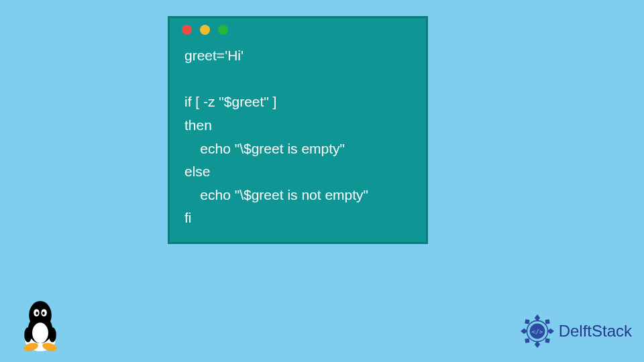 The height and width of the screenshot is (362, 644). Describe the element at coordinates (186, 29) in the screenshot. I see `close-icon` at that location.